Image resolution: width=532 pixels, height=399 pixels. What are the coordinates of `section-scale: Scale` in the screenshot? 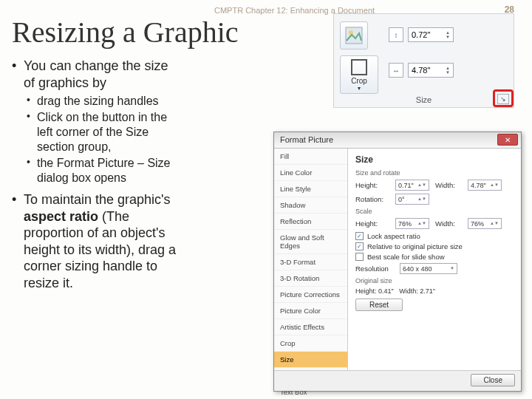 It's located at (434, 211).